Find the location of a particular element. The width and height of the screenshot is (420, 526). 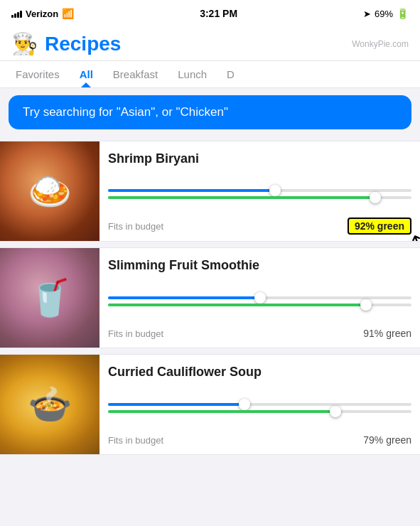

green-text-soup: 79% green is located at coordinates (387, 440).